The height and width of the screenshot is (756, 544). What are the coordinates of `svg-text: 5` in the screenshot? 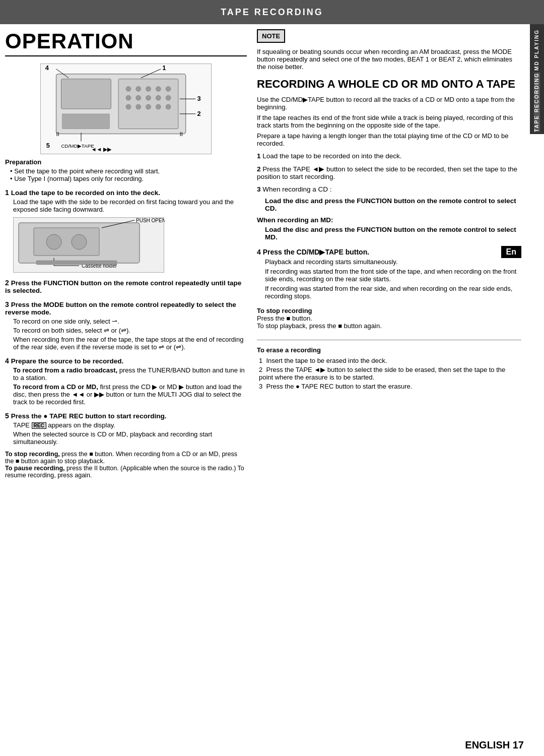 It's located at (48, 145).